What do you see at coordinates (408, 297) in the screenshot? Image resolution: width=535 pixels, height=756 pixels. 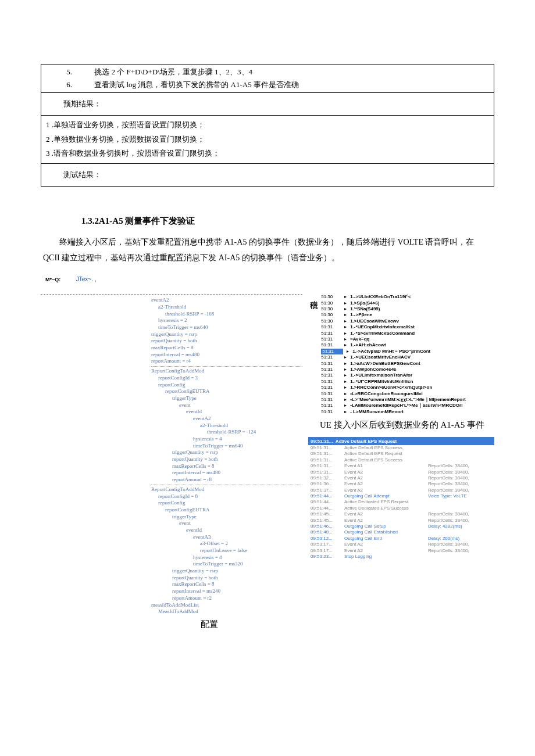 I see `log-row: 51:30▸1.->ULInKXEebOnTra119f°<` at bounding box center [408, 297].